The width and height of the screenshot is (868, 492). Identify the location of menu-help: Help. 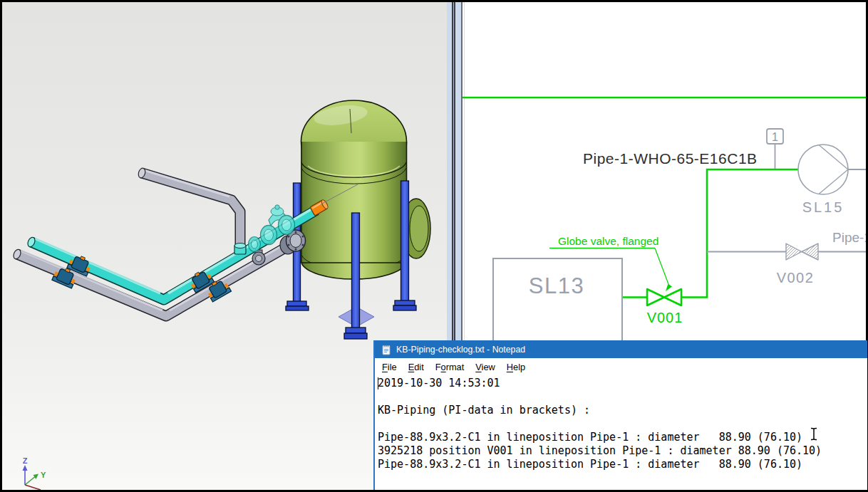
(516, 367).